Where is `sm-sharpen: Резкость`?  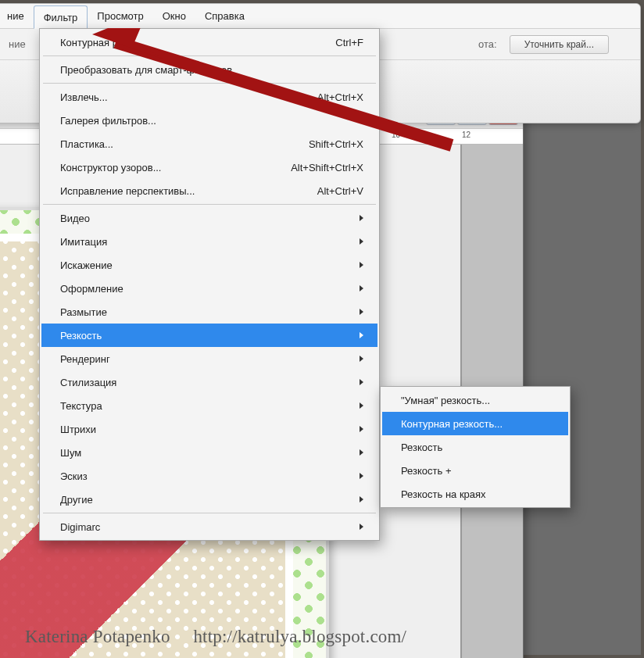
sm-sharpen: Резкость is located at coordinates (475, 447).